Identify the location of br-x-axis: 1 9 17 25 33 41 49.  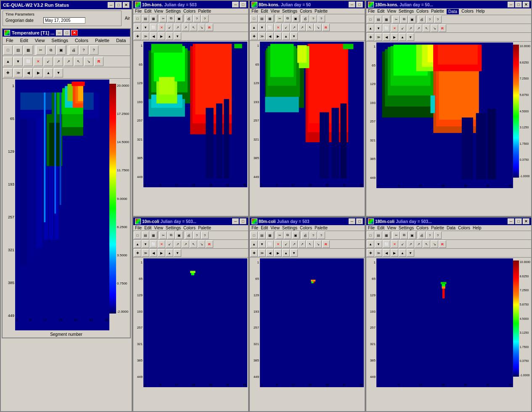
(445, 385).